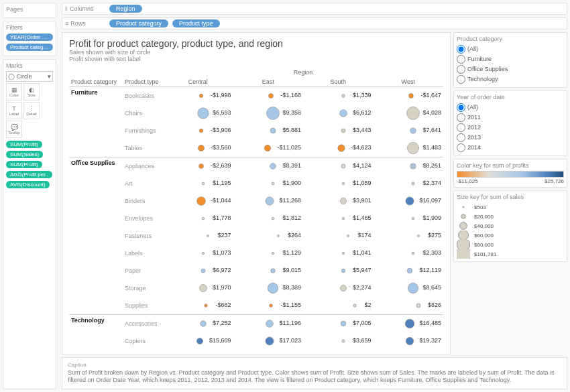  Describe the element at coordinates (30, 224) in the screenshot. I see `marks-shelf: Marks ◯ Circle ▾ ▦Color ◐Size TLabel ⋮De…` at that location.